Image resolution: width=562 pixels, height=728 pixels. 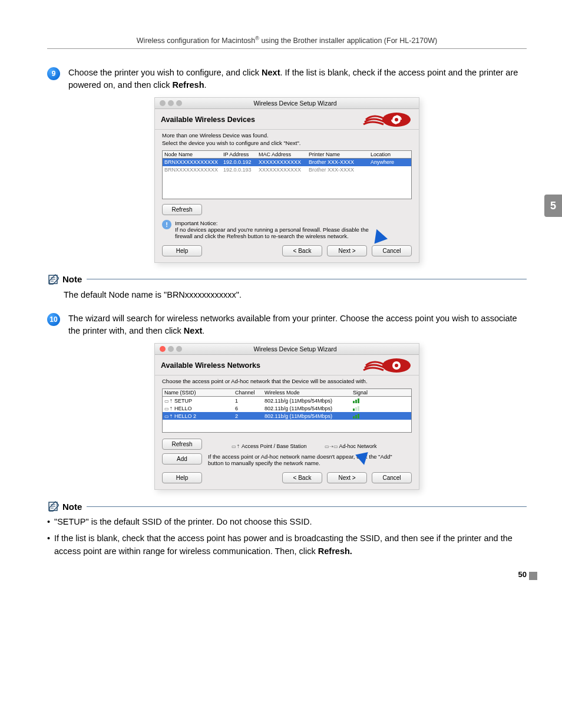 I want to click on step9-refresh: Refresh, so click(x=189, y=85).